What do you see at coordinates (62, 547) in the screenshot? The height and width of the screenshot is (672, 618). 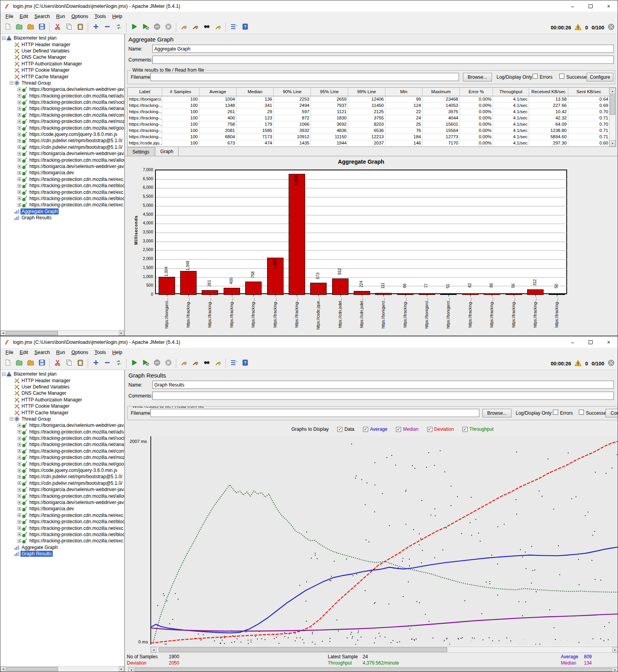 I see `tree-item-aggregate-graph: Aggregate Graph` at bounding box center [62, 547].